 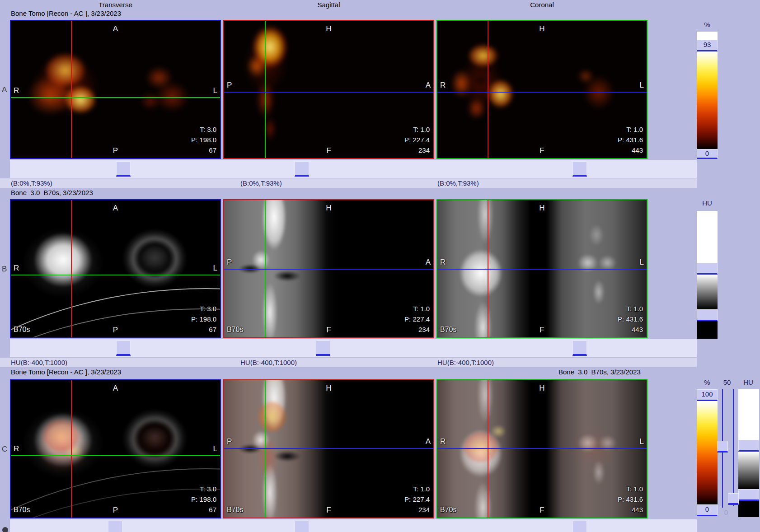 What do you see at coordinates (116, 89) in the screenshot?
I see `panel-a-transverse: APRLT: 3.0P: 198.067` at bounding box center [116, 89].